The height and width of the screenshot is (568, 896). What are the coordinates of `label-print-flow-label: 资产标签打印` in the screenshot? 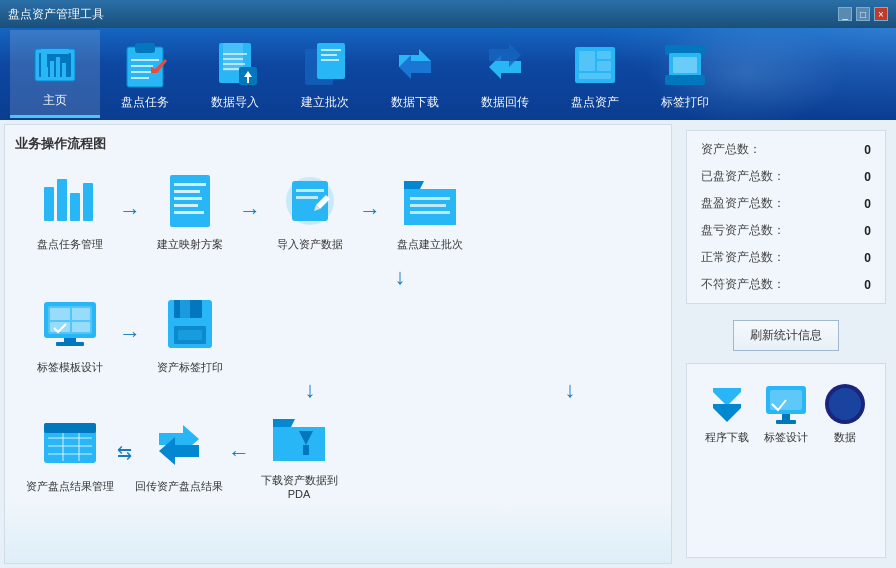 It's located at (190, 368).